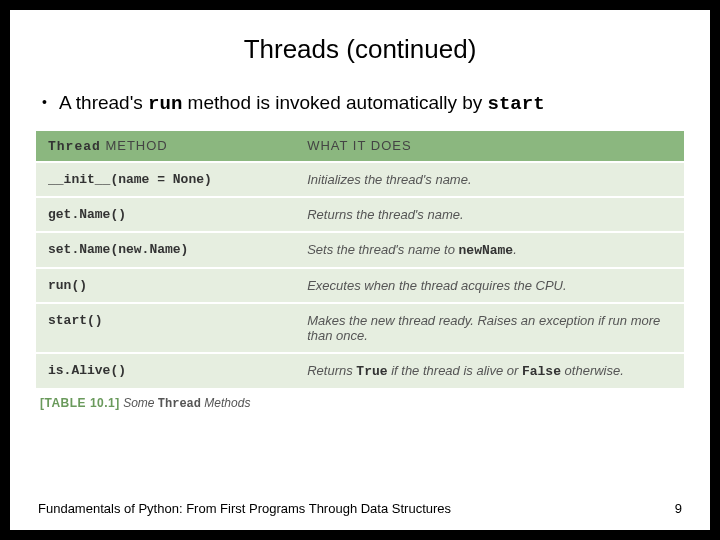 This screenshot has width=720, height=540. Describe the element at coordinates (360, 250) in the screenshot. I see `table-row: set.Name(new.Name)Sets the thread's name…` at that location.